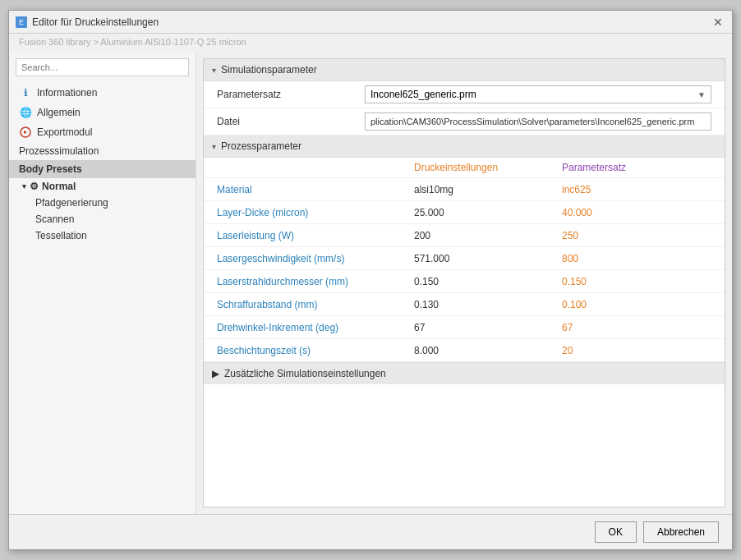 The width and height of the screenshot is (741, 560). Describe the element at coordinates (67, 93) in the screenshot. I see `sidebar-label-informationen: Informationen` at that location.